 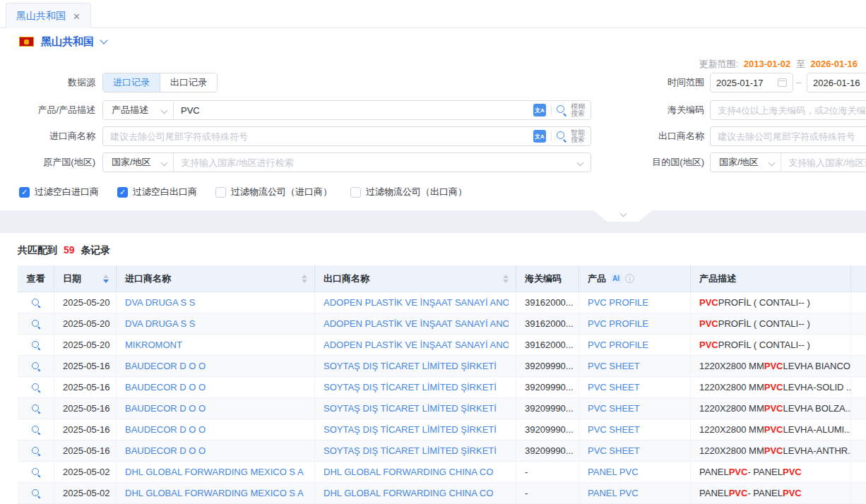 What do you see at coordinates (562, 137) in the screenshot?
I see `smart-search-icon` at bounding box center [562, 137].